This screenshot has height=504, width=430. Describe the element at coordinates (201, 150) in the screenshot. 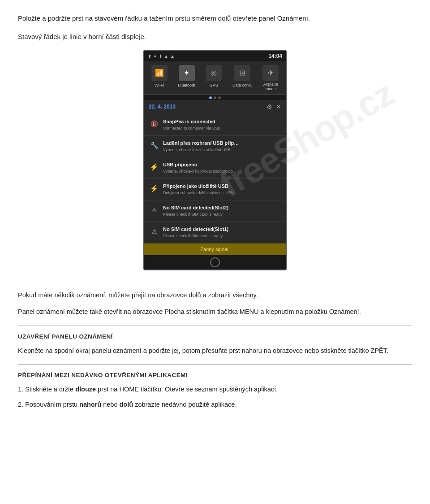

I see `notif-sub-usb-debug: Vyberte, chcete-li zakázat ladění USB.` at that location.